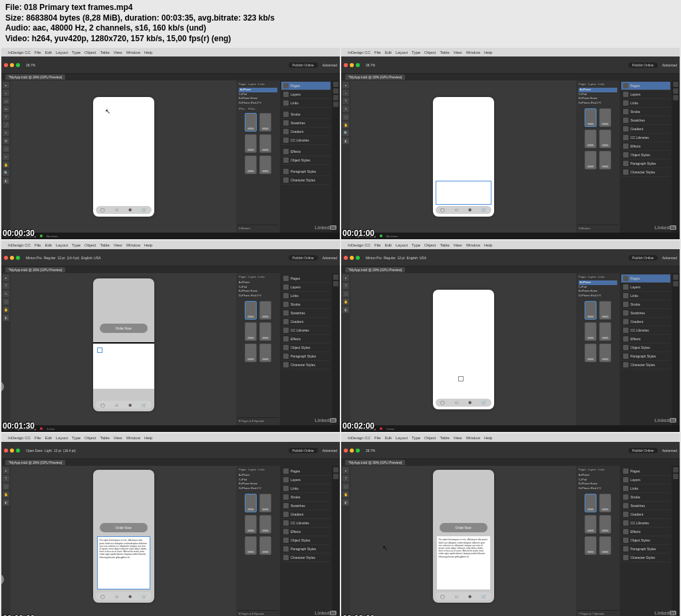  Describe the element at coordinates (261, 469) in the screenshot. I see `links-tab: Links` at that location.